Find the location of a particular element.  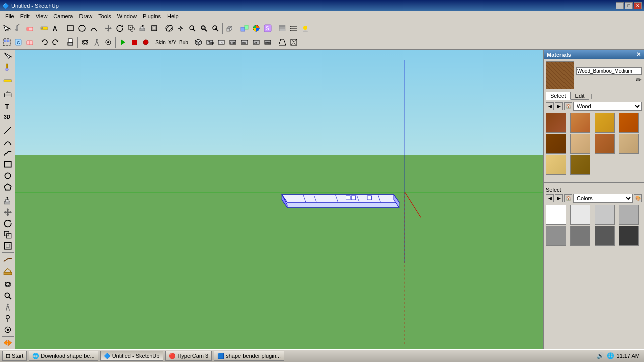

tool-play is located at coordinates (123, 42).